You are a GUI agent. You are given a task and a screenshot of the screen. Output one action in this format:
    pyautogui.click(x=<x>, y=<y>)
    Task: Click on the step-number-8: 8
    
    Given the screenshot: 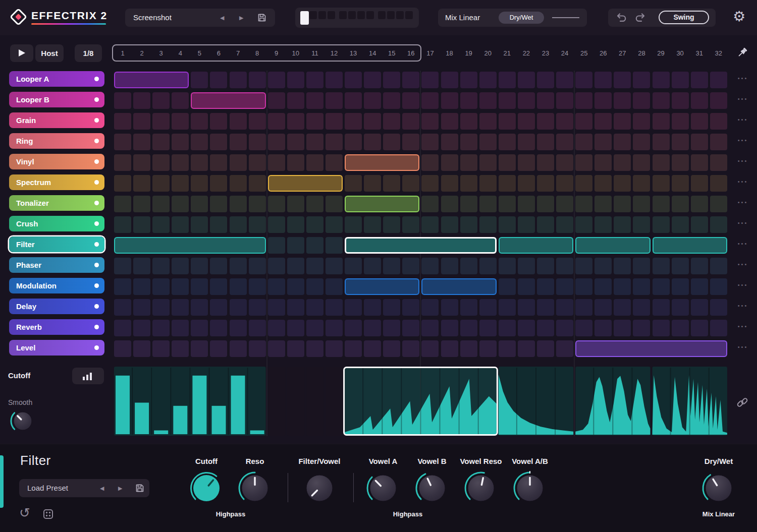 What is the action you would take?
    pyautogui.click(x=257, y=53)
    